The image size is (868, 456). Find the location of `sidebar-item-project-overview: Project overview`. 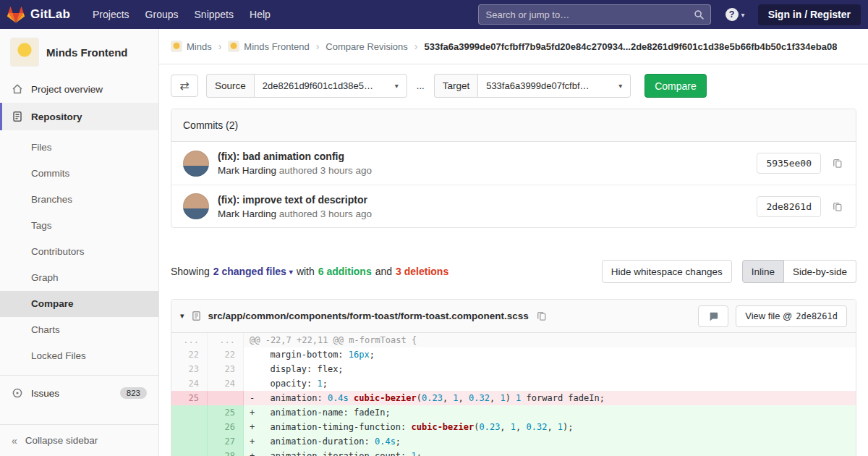

sidebar-item-project-overview: Project overview is located at coordinates (80, 89).